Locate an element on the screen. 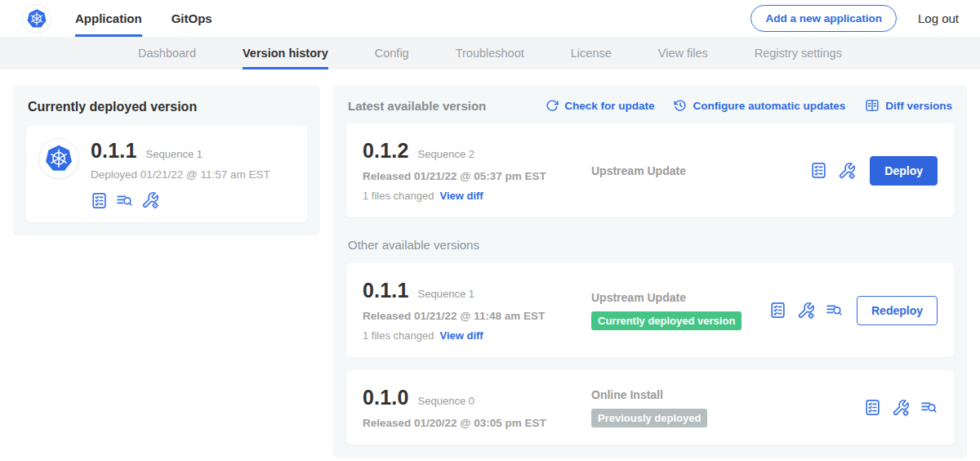  version-info: 0.1.0 Sequence 0 Released 01/20/22 @ 03:… is located at coordinates (477, 407).